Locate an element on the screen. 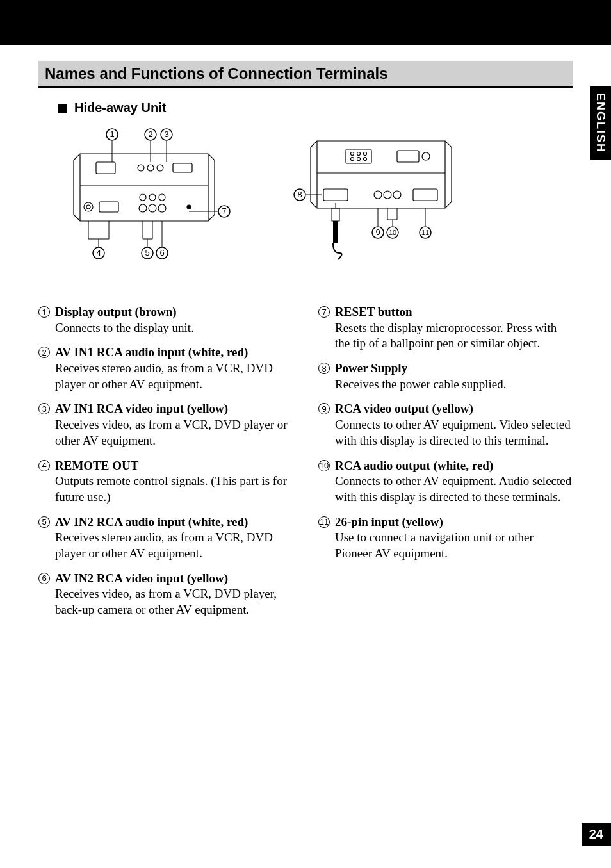 This screenshot has width=611, height=868. circled-number-icon: 9 is located at coordinates (324, 409).